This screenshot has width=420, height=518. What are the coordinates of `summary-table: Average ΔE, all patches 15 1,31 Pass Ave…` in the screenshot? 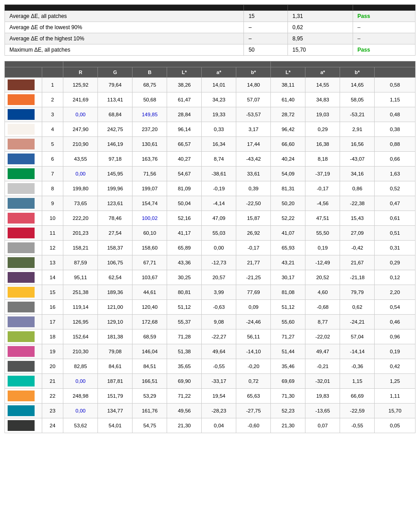 It's located at (210, 30).